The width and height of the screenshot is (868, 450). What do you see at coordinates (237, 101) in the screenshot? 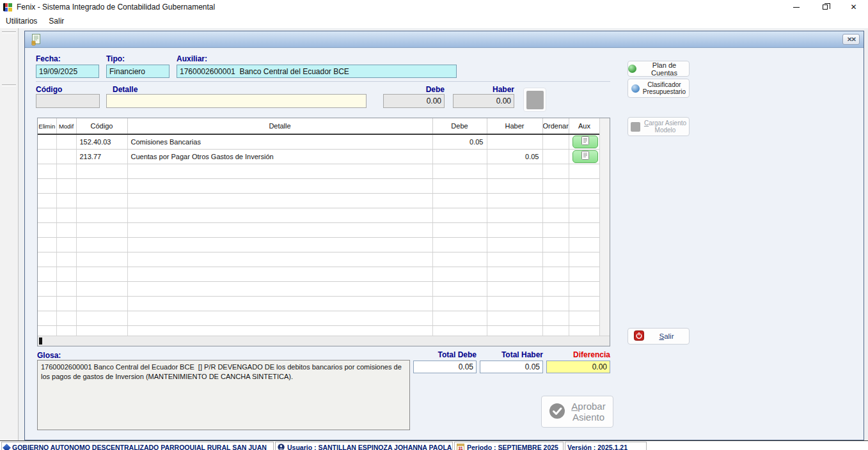
I see `detalle-entry-input` at bounding box center [237, 101].